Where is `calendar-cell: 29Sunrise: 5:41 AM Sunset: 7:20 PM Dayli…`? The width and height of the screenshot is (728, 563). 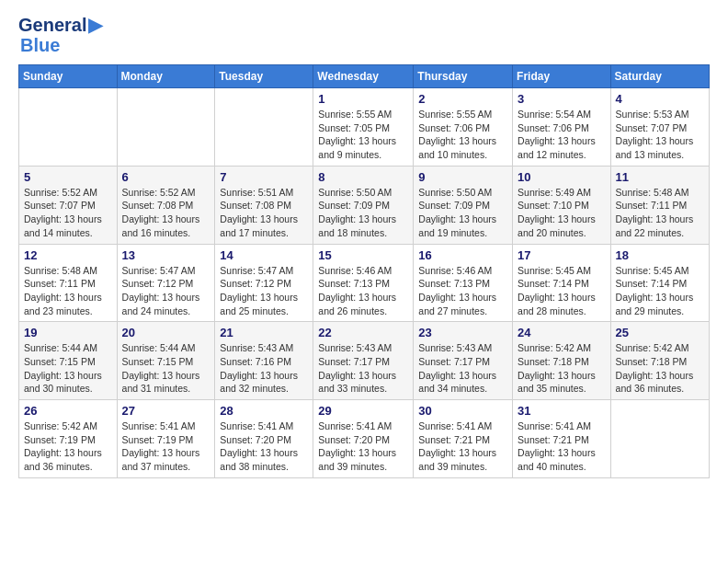
calendar-cell: 29Sunrise: 5:41 AM Sunset: 7:20 PM Dayli… is located at coordinates (364, 440).